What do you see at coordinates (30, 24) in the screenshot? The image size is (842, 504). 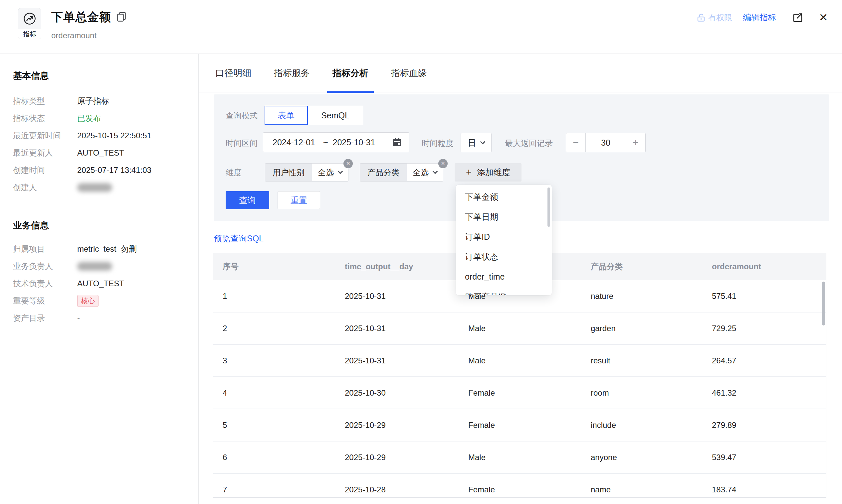 I see `metric-type-badge: 指标` at bounding box center [30, 24].